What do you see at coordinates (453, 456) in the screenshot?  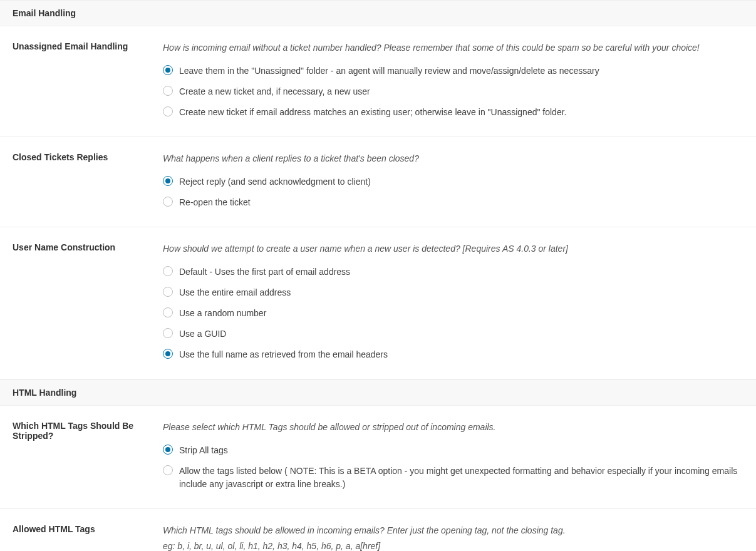 I see `content-html-strip: Please select which HTML Tags should be …` at bounding box center [453, 456].